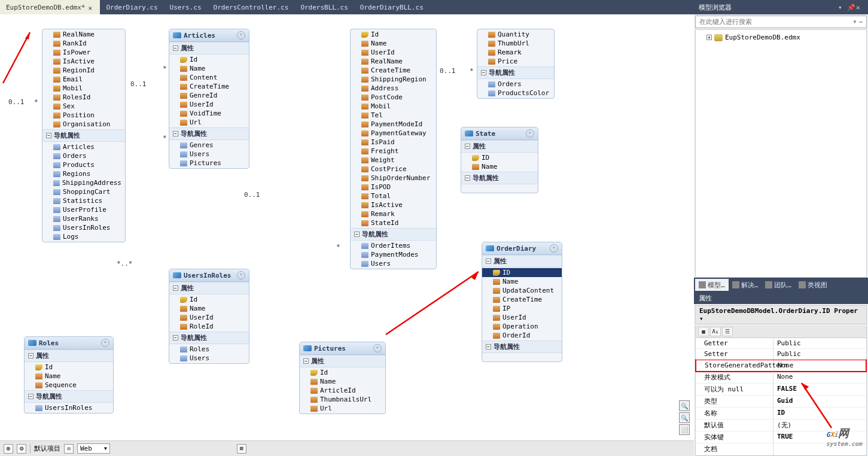  I want to click on prop-item: Total, so click(394, 196).